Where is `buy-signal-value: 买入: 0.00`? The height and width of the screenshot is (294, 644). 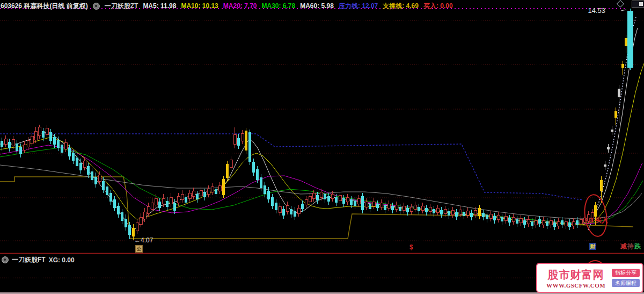
buy-signal-value: 买入: 0.00 is located at coordinates (438, 6).